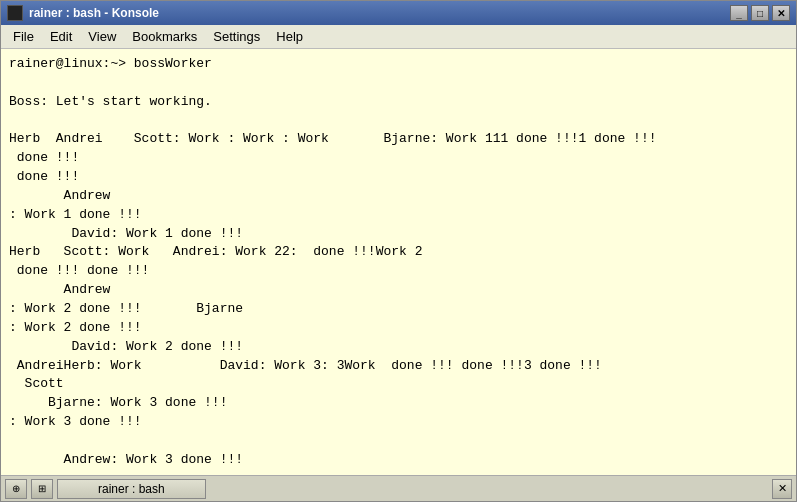  I want to click on terminal-tab: rainer : bash, so click(132, 489).